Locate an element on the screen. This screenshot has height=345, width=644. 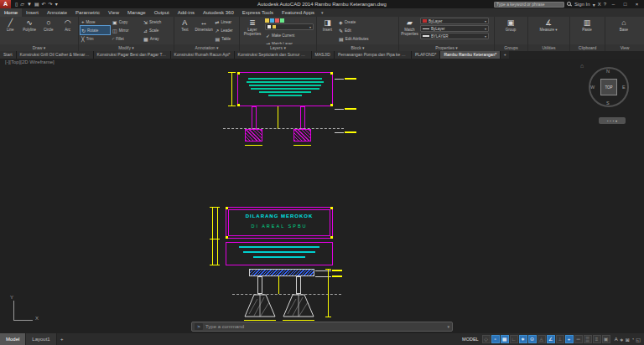
move-tool: +Move is located at coordinates (96, 22).